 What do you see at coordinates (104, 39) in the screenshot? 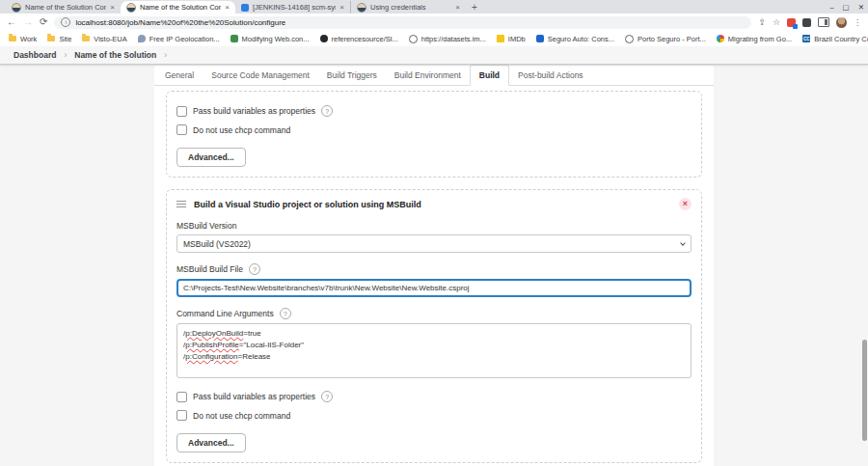
I see `bookmark-item: Visto-EUA` at bounding box center [104, 39].